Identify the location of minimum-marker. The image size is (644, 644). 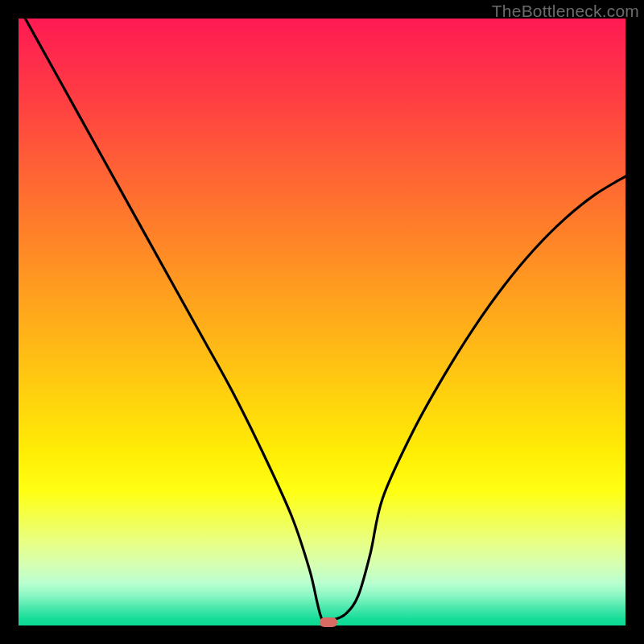
(328, 622).